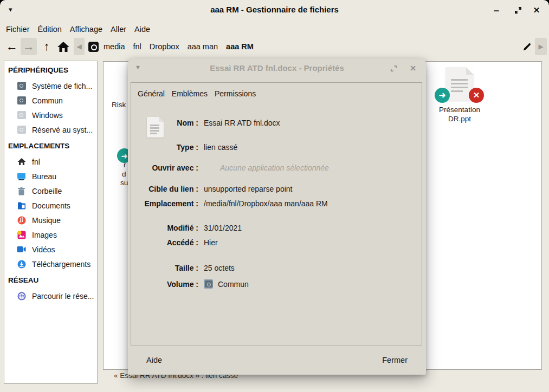 Image resolution: width=549 pixels, height=392 pixels. What do you see at coordinates (51, 161) in the screenshot?
I see `sidebar-item-fnl-home: fnl` at bounding box center [51, 161].